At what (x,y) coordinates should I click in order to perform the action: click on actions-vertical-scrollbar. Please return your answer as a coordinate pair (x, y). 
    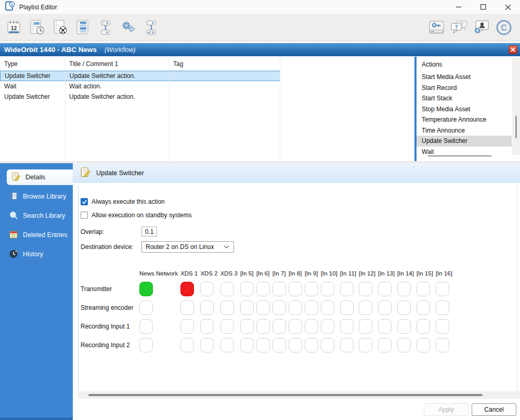
    Looking at the image, I should click on (516, 106).